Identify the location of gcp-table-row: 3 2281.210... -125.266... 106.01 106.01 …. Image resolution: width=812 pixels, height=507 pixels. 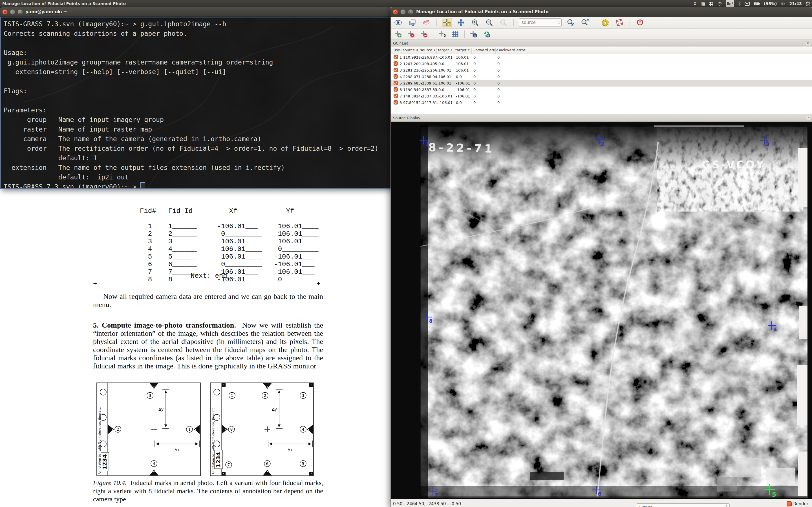
(601, 70).